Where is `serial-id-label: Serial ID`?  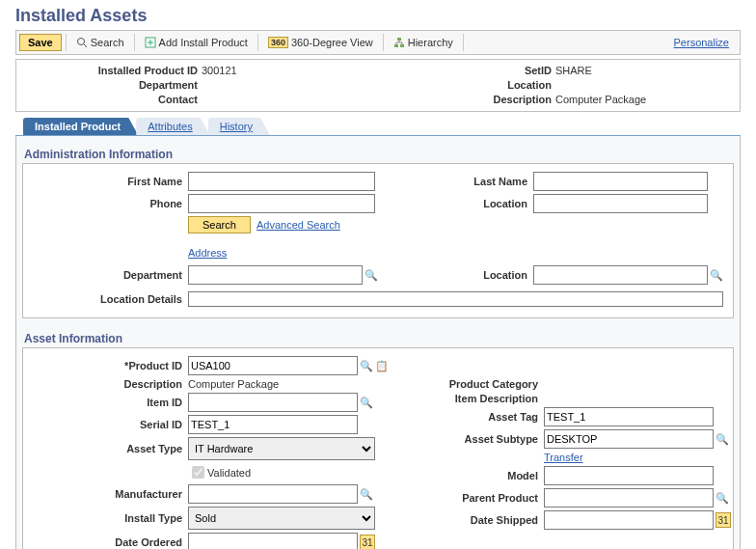
serial-id-label: Serial ID is located at coordinates (110, 425).